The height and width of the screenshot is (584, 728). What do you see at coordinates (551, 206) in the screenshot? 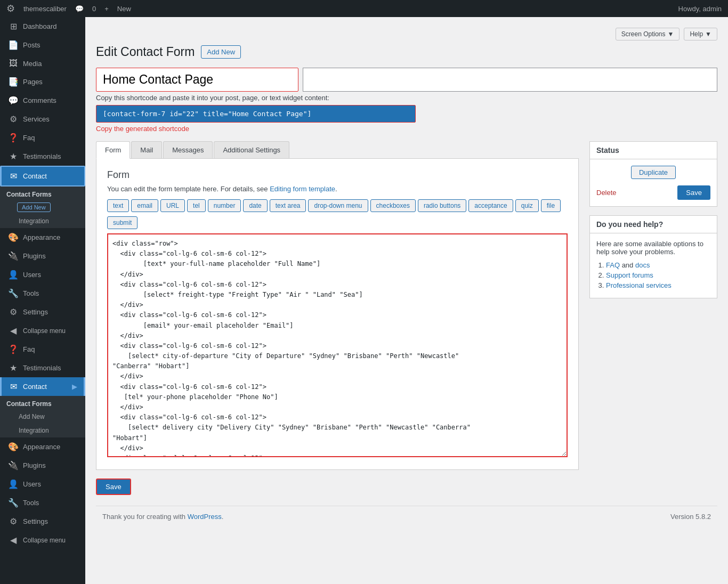
I see `tag-btn-file: file` at bounding box center [551, 206].